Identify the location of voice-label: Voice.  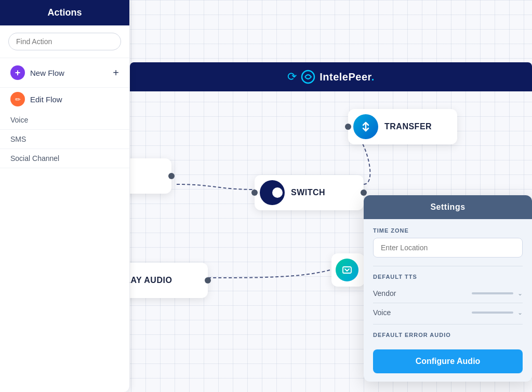
(19, 120).